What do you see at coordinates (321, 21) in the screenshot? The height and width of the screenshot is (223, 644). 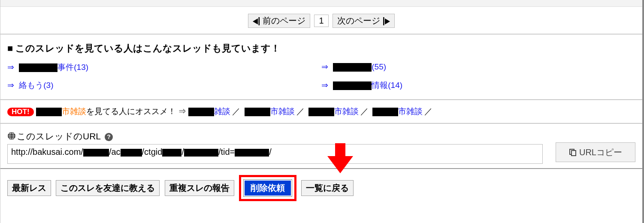 I see `current-page: 1` at bounding box center [321, 21].